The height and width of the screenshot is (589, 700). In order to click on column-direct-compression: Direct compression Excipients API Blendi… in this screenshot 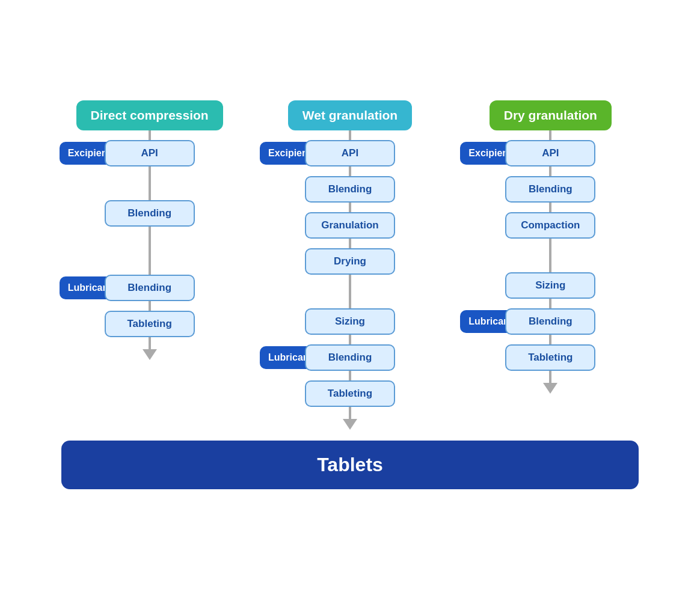, I will do `click(150, 230)`.